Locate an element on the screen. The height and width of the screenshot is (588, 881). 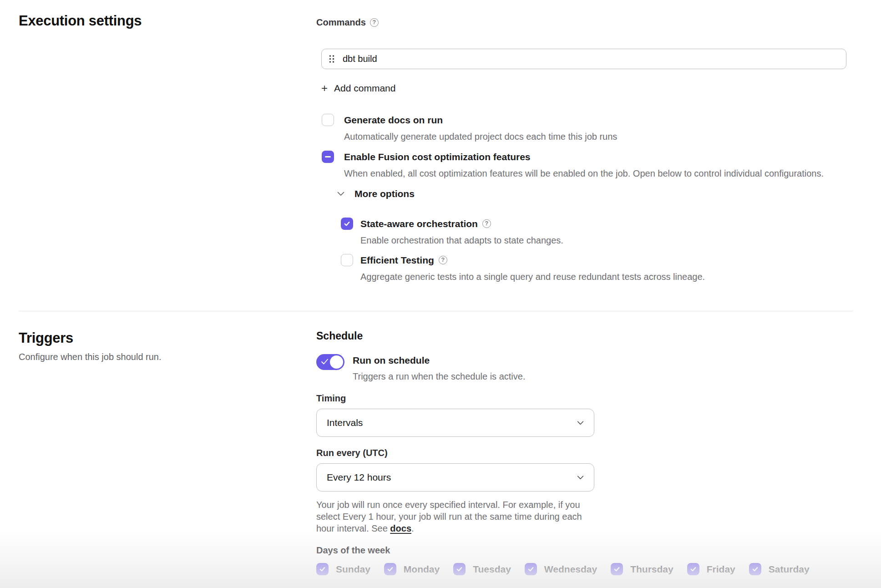
timing-select: Intervals is located at coordinates (455, 423).